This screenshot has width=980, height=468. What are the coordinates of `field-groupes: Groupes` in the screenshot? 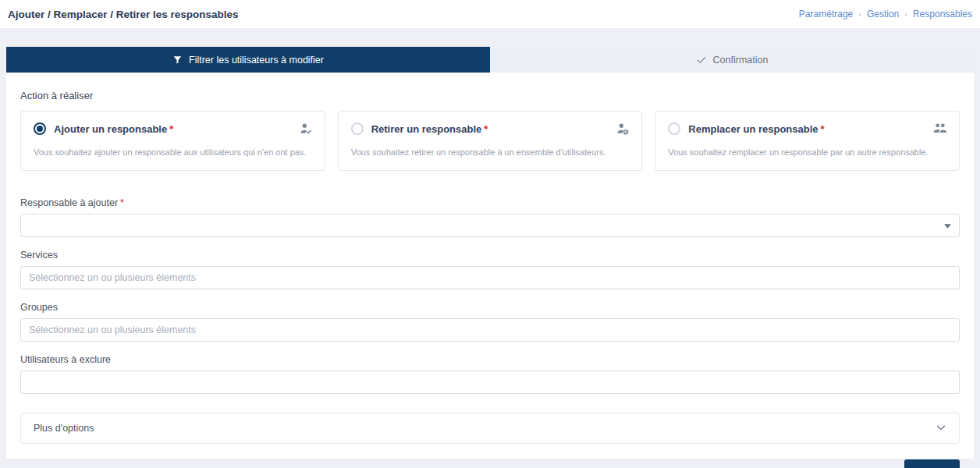 It's located at (490, 321).